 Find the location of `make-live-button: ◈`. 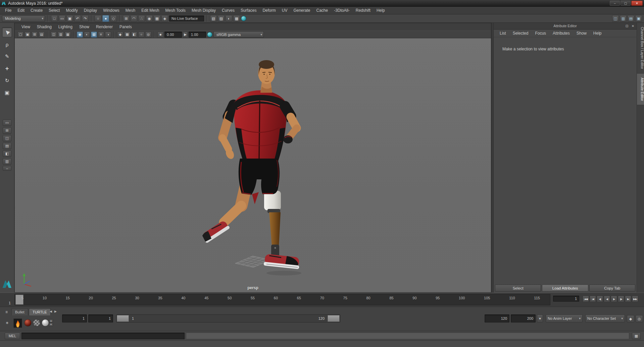

make-live-button: ◈ is located at coordinates (165, 18).